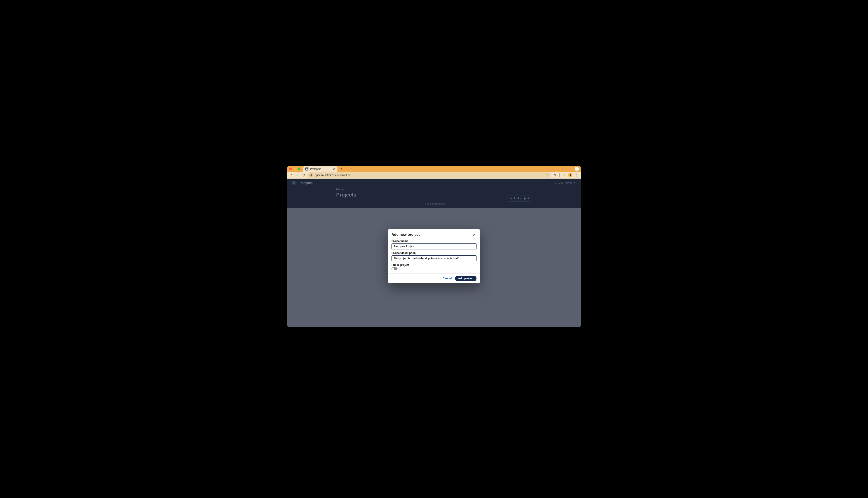 This screenshot has height=498, width=868. What do you see at coordinates (393, 269) in the screenshot?
I see `toggle-knob` at bounding box center [393, 269].